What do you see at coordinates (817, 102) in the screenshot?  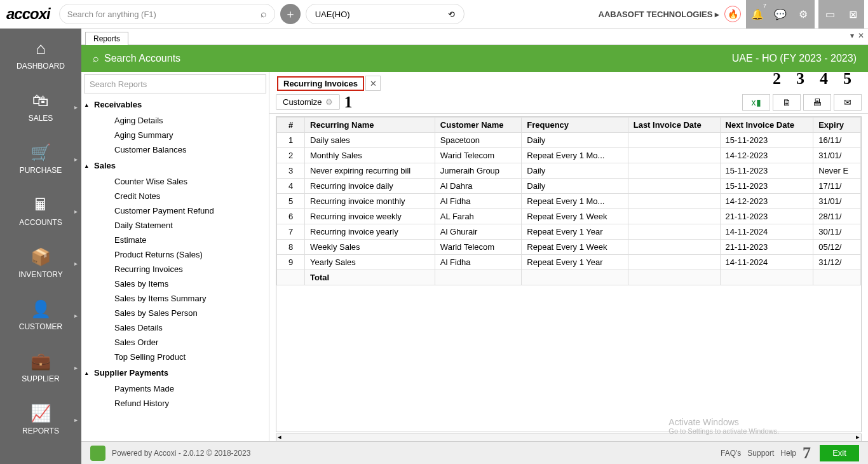 I see `print-button: 🖶` at bounding box center [817, 102].